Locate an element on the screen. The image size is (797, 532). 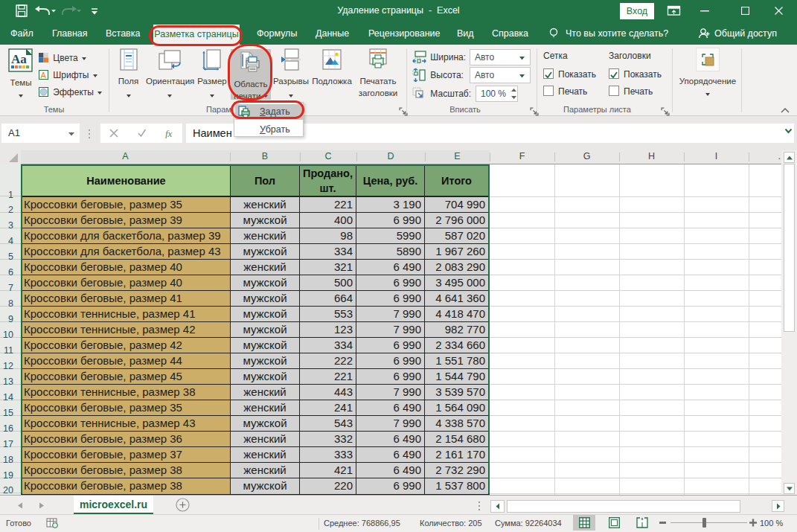
svg-text: fx is located at coordinates (169, 133).